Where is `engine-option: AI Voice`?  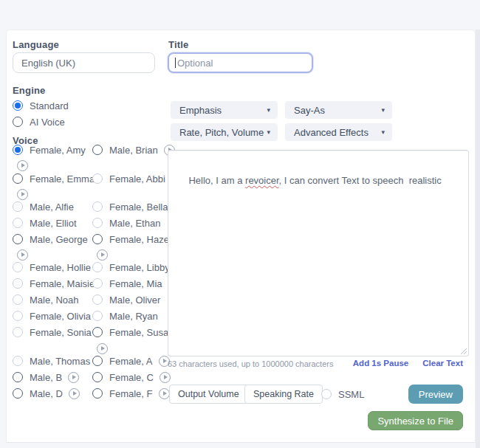
engine-option: AI Voice is located at coordinates (38, 122).